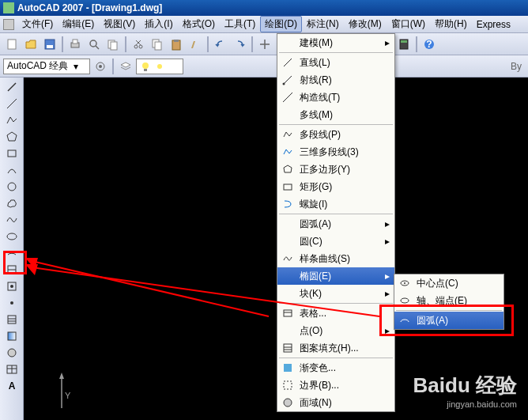 The height and width of the screenshot is (420, 528). What do you see at coordinates (264, 25) in the screenshot?
I see `menu-bar: 文件(F) 编辑(E) 视图(V) 插入(I) 格式(O) 工具(T) 绘图(D…` at bounding box center [264, 25].